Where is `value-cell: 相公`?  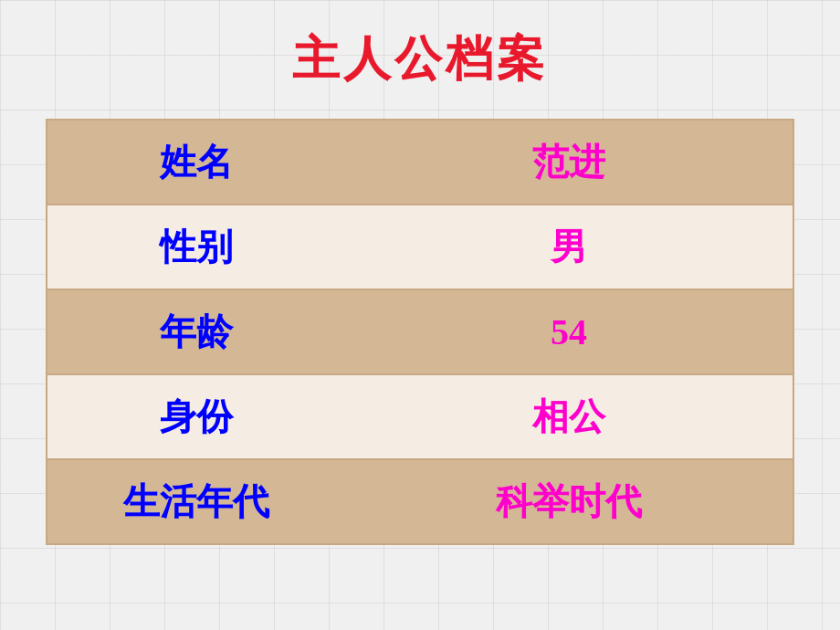 value-cell: 相公 is located at coordinates (570, 416).